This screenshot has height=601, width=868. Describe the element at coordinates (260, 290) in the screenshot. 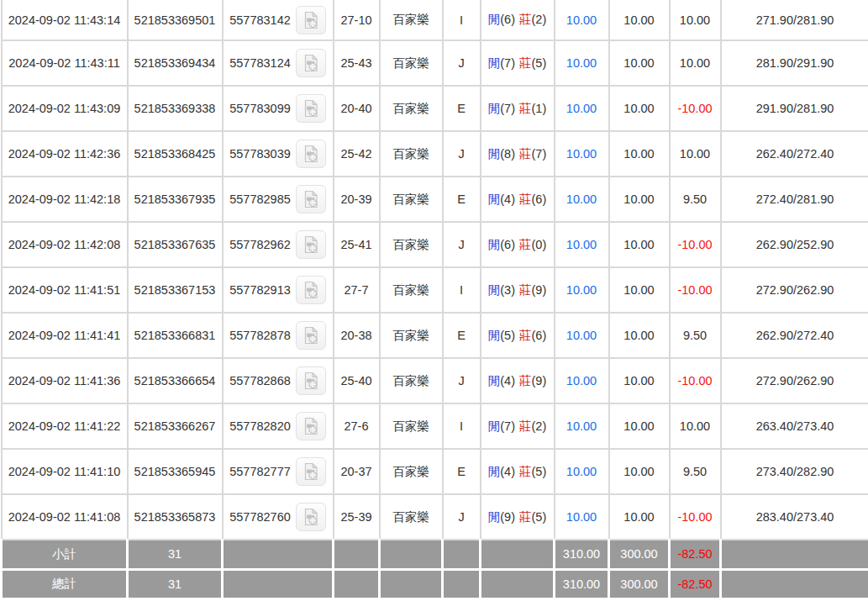

I see `game-id: 557782913` at that location.